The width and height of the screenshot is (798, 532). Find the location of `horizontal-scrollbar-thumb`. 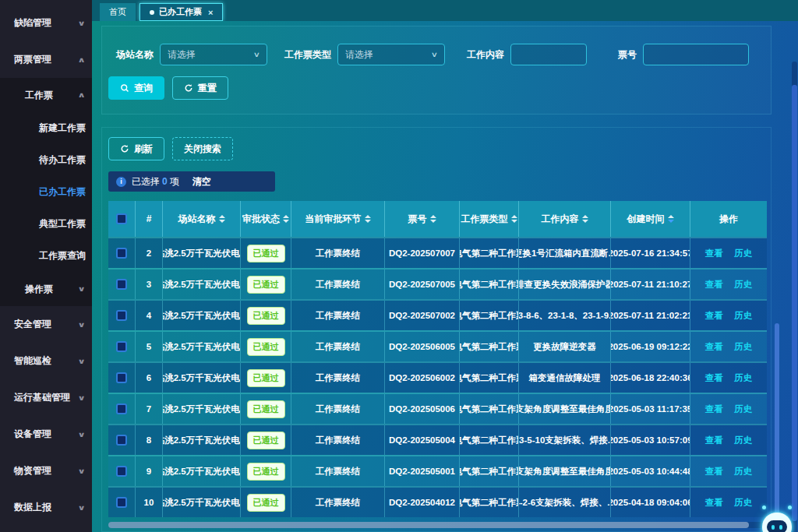

horizontal-scrollbar-thumb is located at coordinates (429, 525).